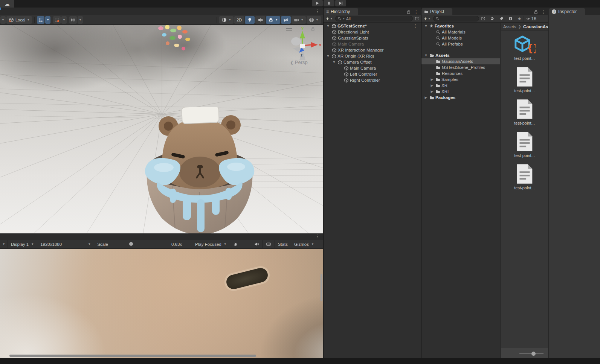 The image size is (600, 364). What do you see at coordinates (140, 244) in the screenshot?
I see `scale-slider` at bounding box center [140, 244].